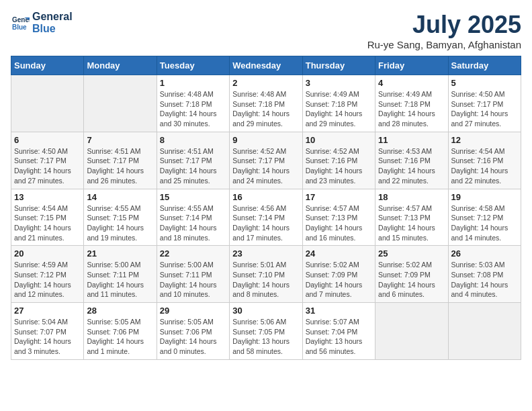  I want to click on calendar-cell: 3Sunrise: 4:49 AM Sunset: 7:18 PM Daylig…, so click(339, 103).